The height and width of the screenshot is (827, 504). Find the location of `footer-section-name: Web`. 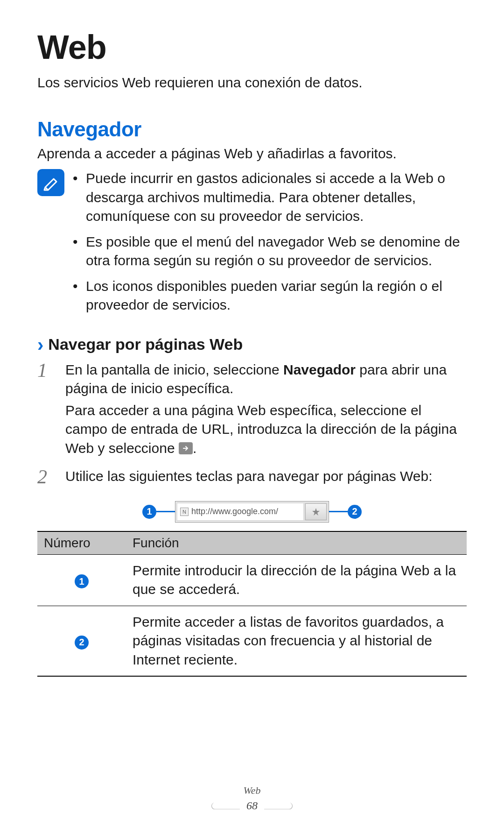

footer-section-name: Web is located at coordinates (252, 791).